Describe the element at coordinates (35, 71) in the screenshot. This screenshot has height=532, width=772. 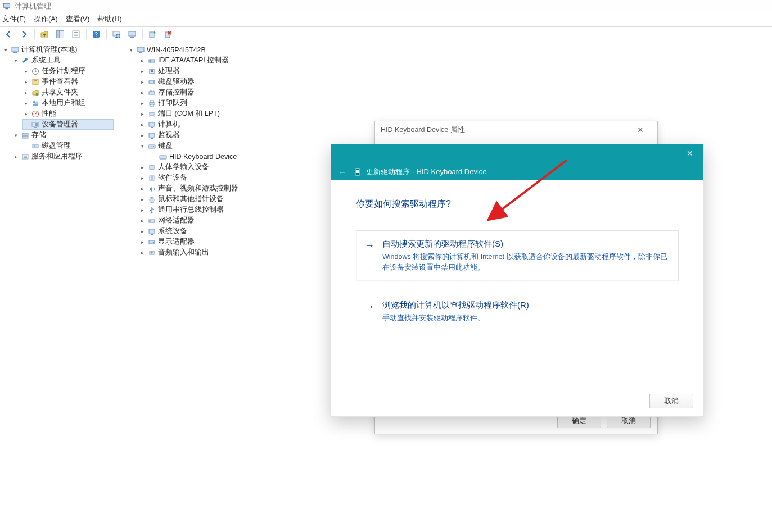
I see `clock-icon` at that location.